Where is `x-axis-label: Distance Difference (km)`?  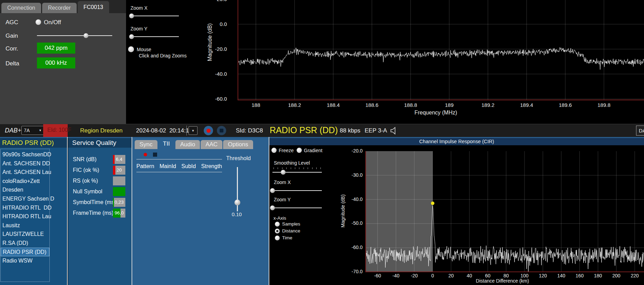
x-axis-label: Distance Difference (km) is located at coordinates (502, 281).